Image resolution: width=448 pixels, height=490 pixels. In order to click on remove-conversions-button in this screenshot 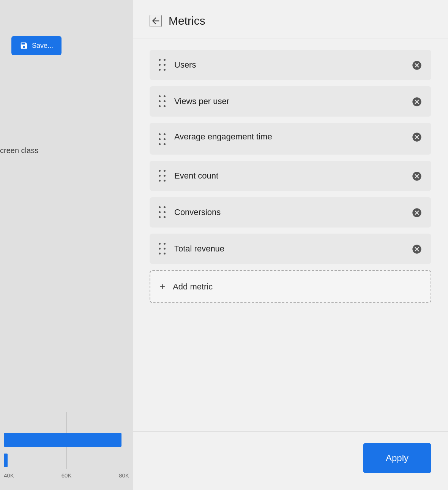, I will do `click(417, 213)`.